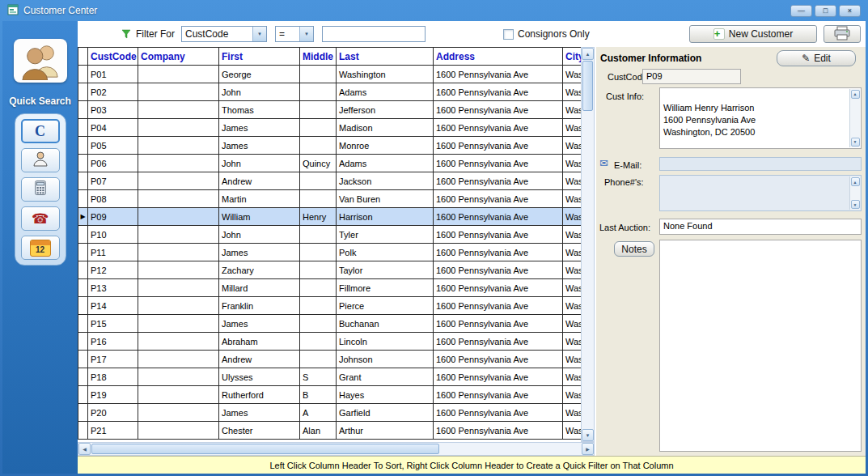 This screenshot has width=868, height=476. What do you see at coordinates (330, 413) in the screenshot?
I see `table-row: P20JamesAGarfield1600 Pennsylvania AveWa…` at bounding box center [330, 413].